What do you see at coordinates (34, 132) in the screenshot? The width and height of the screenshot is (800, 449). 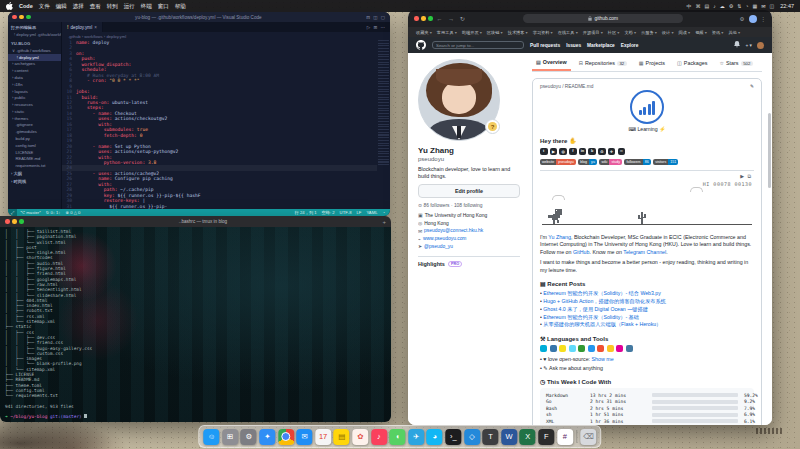 I see `explorer-file: .gitmodules` at bounding box center [34, 132].